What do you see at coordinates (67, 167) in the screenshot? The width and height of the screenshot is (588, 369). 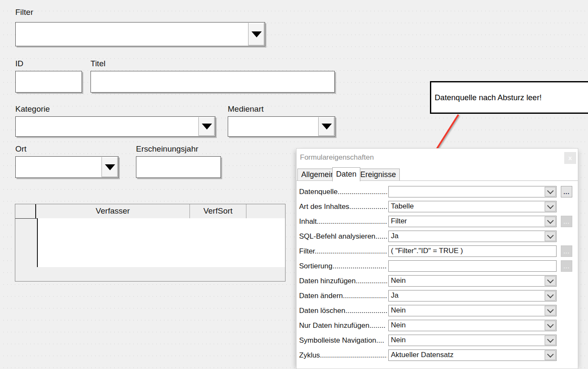 I see `ort-combobox` at bounding box center [67, 167].